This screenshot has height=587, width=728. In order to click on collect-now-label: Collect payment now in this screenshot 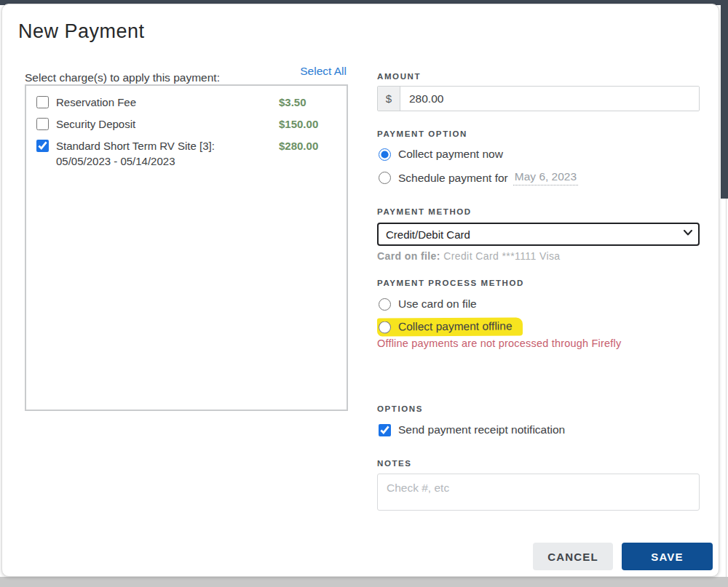, I will do `click(451, 154)`.